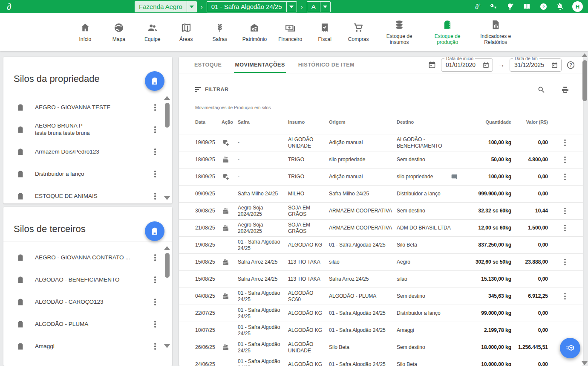 This screenshot has height=366, width=588. I want to click on silo-list-item: ALGODÃO - PLUMA, so click(82, 324).